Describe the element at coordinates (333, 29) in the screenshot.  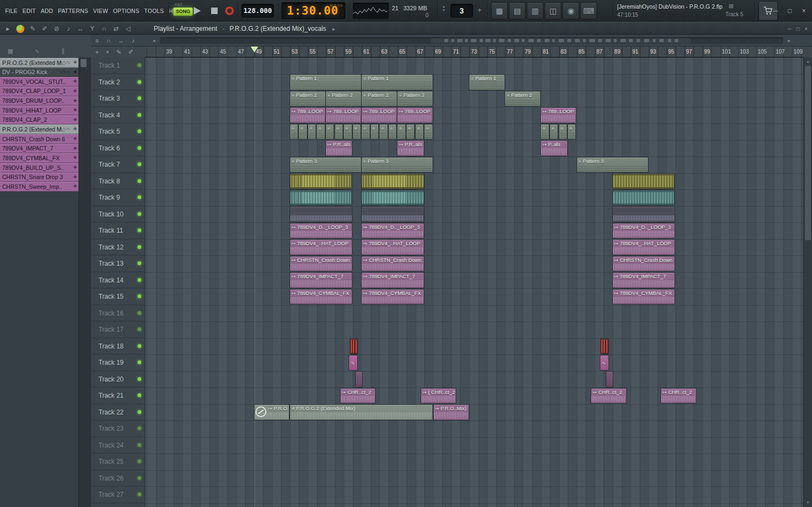
I see `chevron-right-icon: ▸` at that location.